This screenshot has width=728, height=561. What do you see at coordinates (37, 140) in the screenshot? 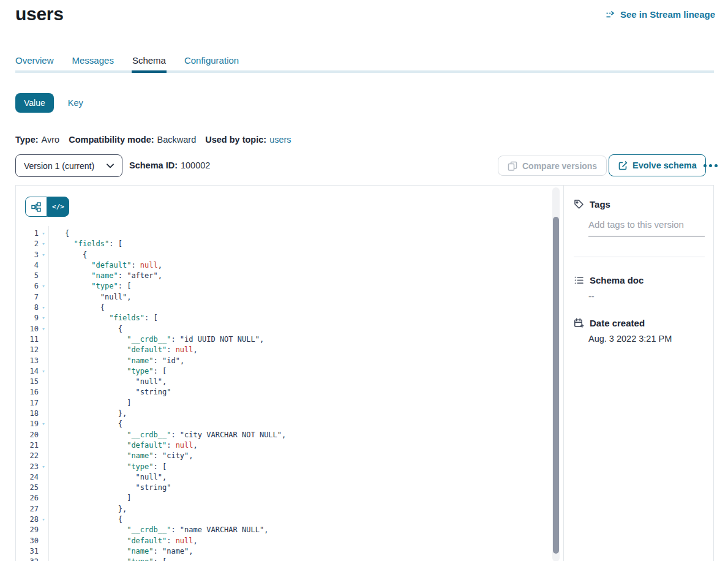
I see `meta-item: Type:Avro` at bounding box center [37, 140].